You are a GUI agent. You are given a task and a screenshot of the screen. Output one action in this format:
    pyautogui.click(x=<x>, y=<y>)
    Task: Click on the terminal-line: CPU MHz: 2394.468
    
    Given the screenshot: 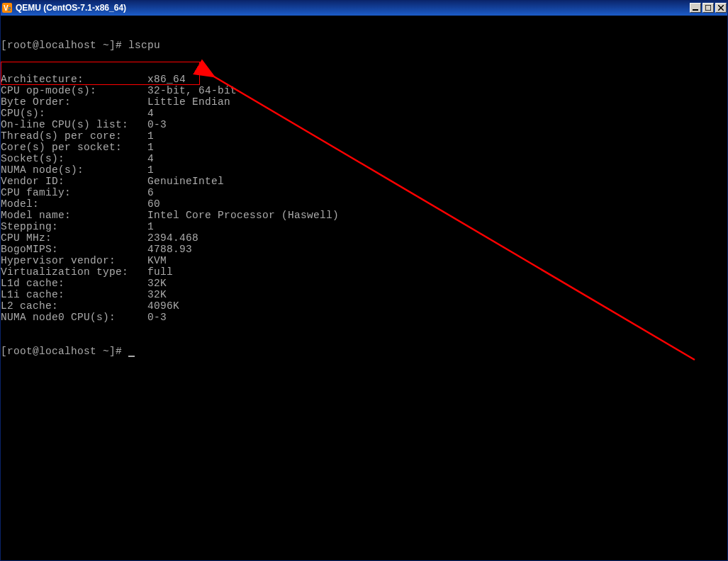 What is the action you would take?
    pyautogui.click(x=364, y=238)
    